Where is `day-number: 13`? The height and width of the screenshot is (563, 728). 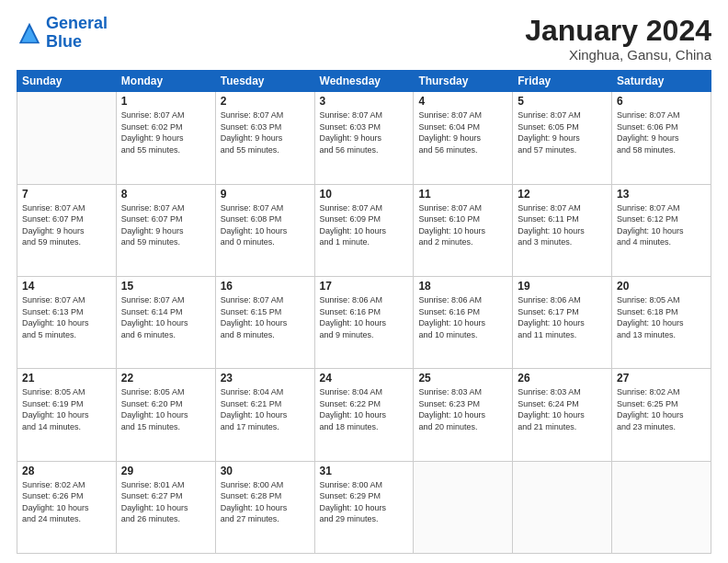
day-number: 13 is located at coordinates (662, 194).